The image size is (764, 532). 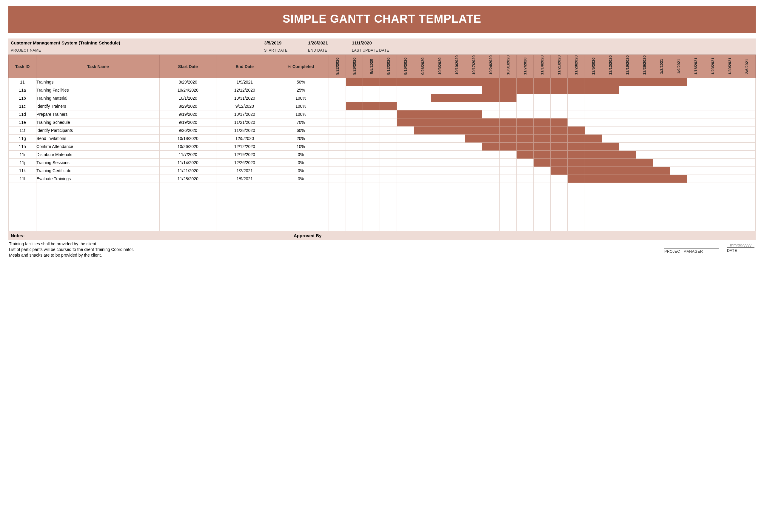 What do you see at coordinates (23, 195) in the screenshot?
I see `cell-id` at bounding box center [23, 195].